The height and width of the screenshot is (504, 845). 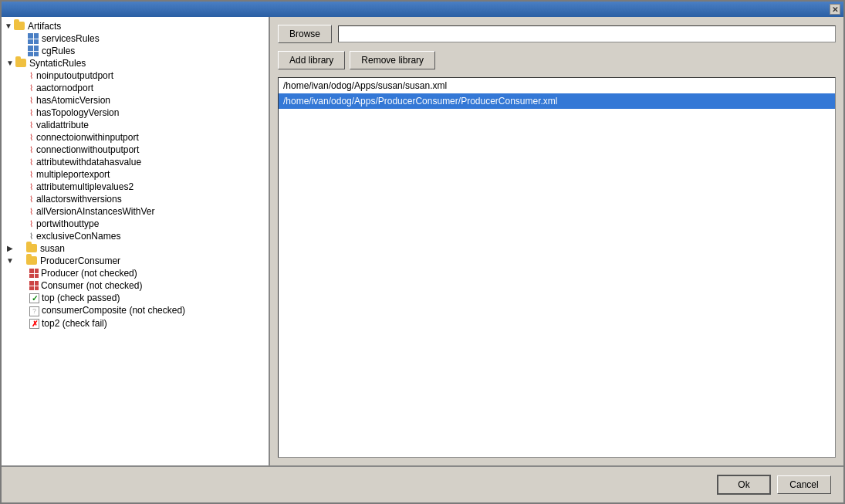 I want to click on tree-row-top: ✓ top (check passed), so click(x=135, y=298).